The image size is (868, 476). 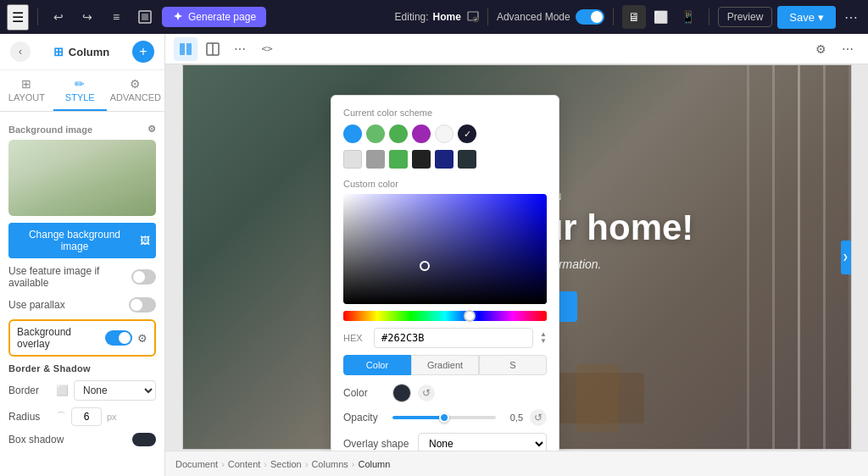 I want to click on swatch-green2, so click(x=398, y=134).